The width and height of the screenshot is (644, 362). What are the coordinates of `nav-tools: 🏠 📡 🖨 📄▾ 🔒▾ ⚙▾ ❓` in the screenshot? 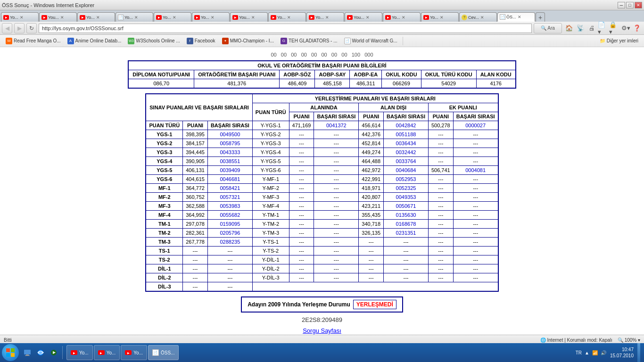 It's located at (603, 28).